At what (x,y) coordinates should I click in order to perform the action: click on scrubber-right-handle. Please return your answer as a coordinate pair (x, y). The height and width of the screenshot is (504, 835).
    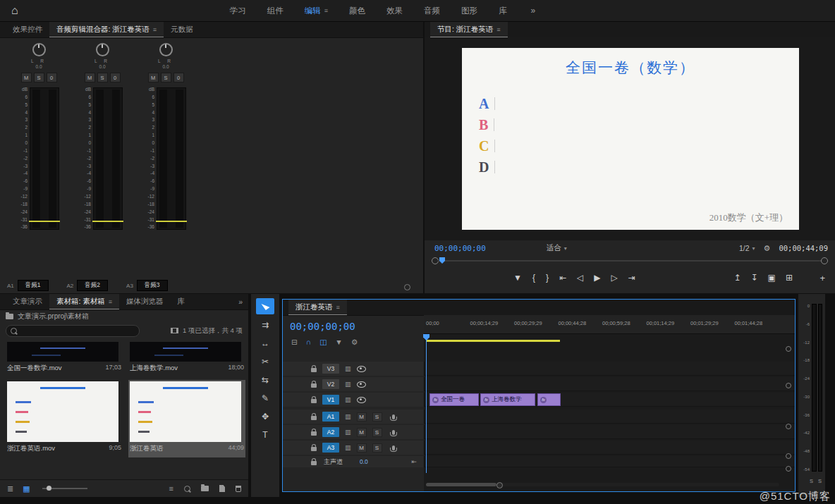
    Looking at the image, I should click on (824, 261).